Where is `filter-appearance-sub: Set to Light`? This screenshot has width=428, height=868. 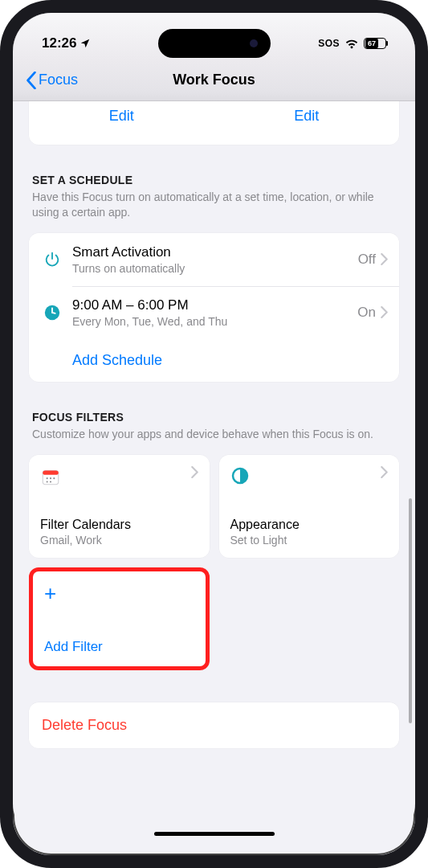
filter-appearance-sub: Set to Light is located at coordinates (310, 539).